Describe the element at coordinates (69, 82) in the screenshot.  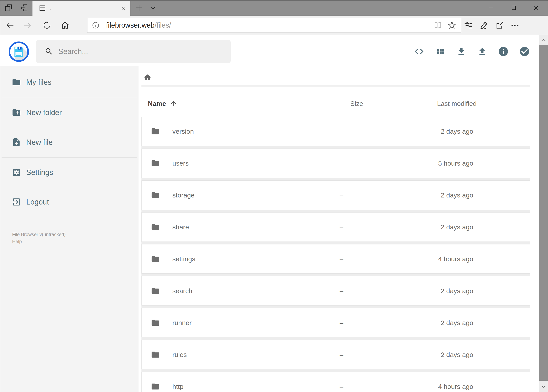
I see `sidebar-item-my-files: My files` at that location.